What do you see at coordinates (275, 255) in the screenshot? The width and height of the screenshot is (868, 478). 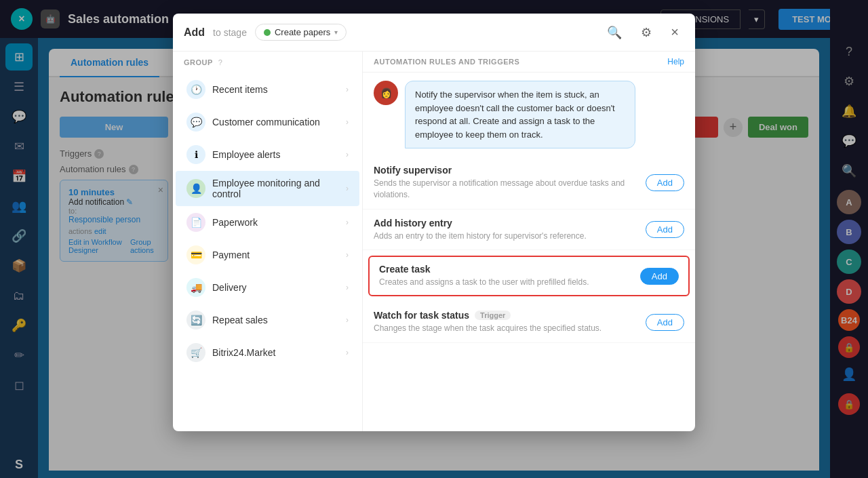 I see `payment-label: Payment` at bounding box center [275, 255].